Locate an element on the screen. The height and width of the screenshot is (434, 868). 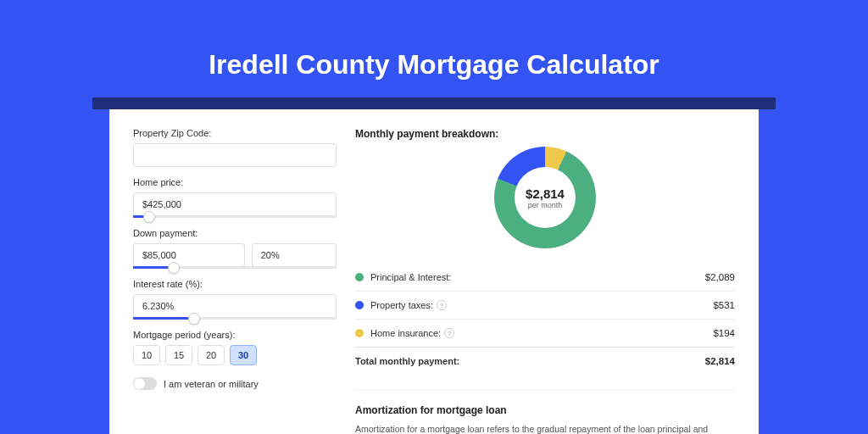
interest-rate-slider is located at coordinates (235, 319).